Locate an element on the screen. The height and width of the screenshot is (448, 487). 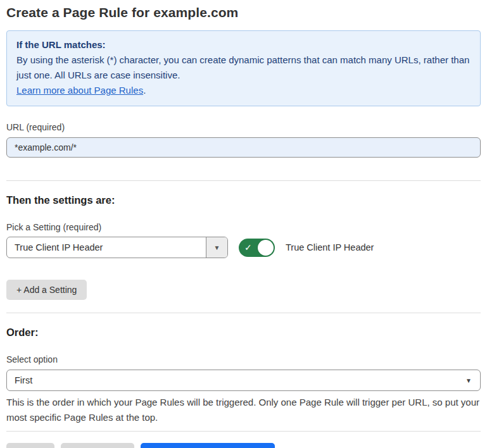
save-as-draft-button: Save as Draft is located at coordinates (98, 445).